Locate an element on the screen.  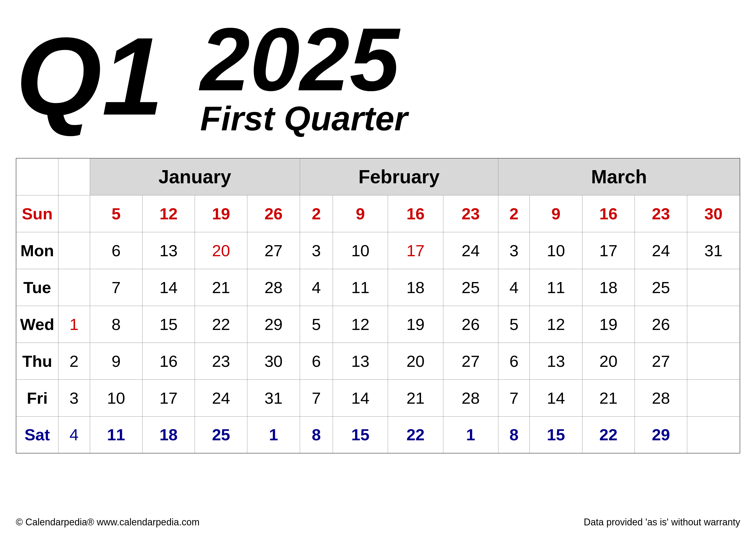
day-label-tue: Tue is located at coordinates (37, 287).